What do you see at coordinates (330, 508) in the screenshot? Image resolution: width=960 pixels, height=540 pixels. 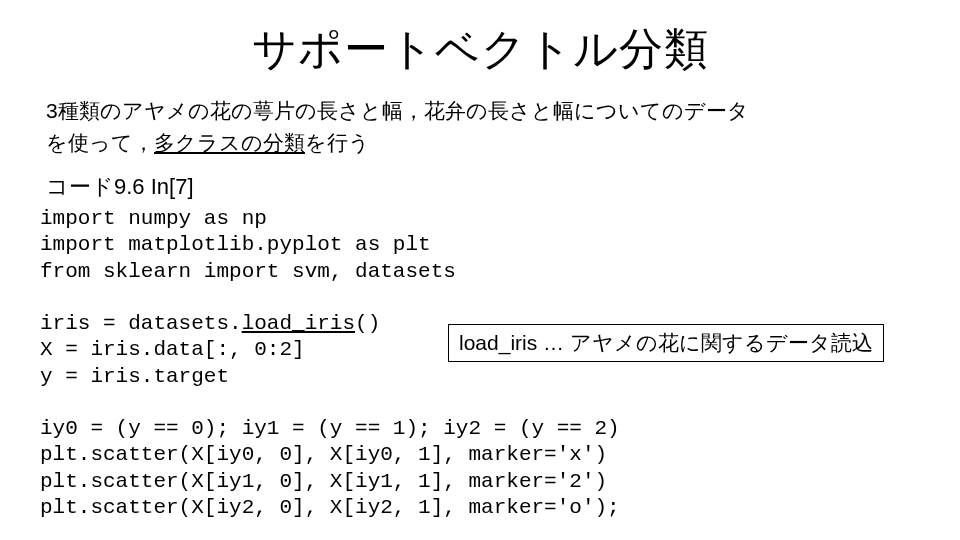 I see `code-line-12: plt.scatter(X[iy2, 0], X[iy2, 1], marker…` at bounding box center [330, 508].